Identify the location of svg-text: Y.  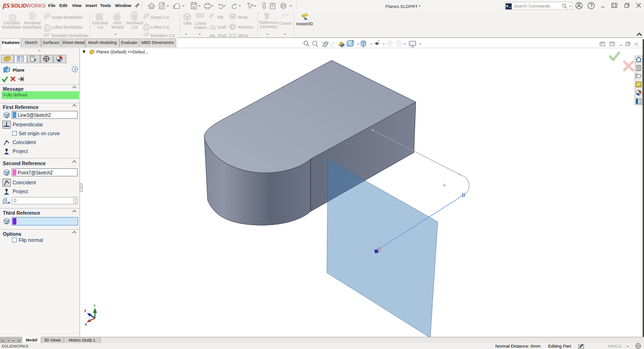
(94, 306).